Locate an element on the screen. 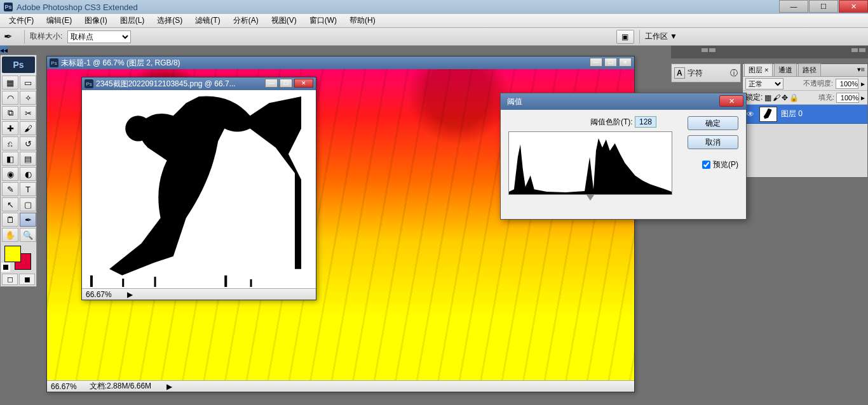 The image size is (868, 405). shape-tool: ▢ is located at coordinates (28, 204).